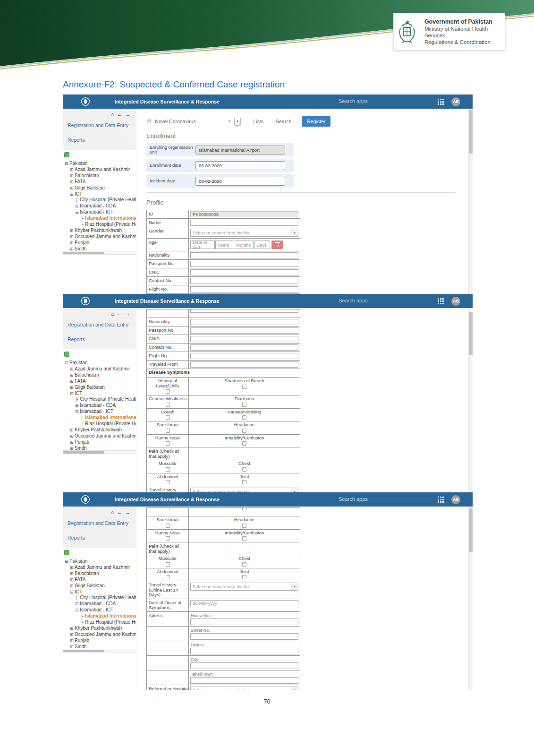  I want to click on house-no-input, so click(245, 622).